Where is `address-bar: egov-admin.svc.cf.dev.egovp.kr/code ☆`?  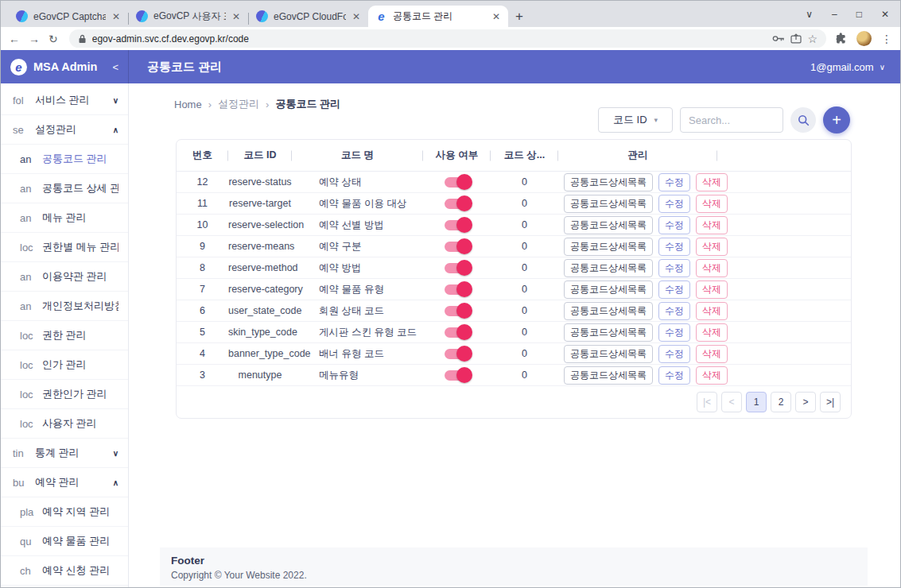
address-bar: egov-admin.svc.cf.dev.egovp.kr/code ☆ is located at coordinates (448, 38).